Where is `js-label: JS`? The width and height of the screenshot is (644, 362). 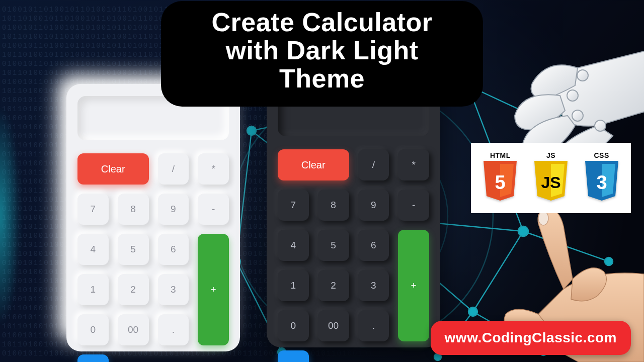 js-label: JS is located at coordinates (551, 155).